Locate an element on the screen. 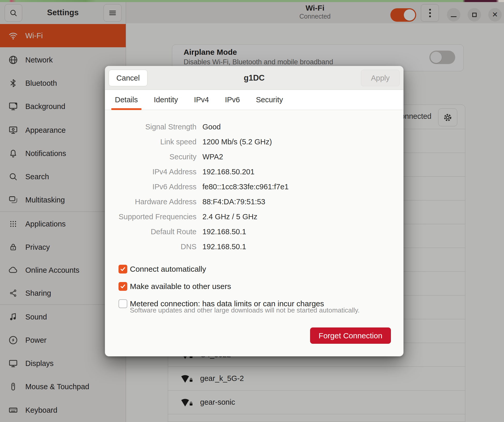 The height and width of the screenshot is (422, 504). checkbox-make-available: Make available to other users is located at coordinates (175, 286).